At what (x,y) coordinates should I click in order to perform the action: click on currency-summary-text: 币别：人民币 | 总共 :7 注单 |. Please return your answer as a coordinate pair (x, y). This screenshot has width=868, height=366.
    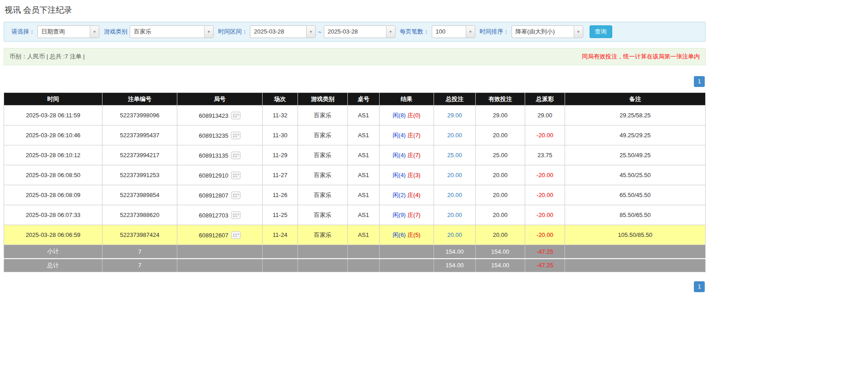
    Looking at the image, I should click on (47, 57).